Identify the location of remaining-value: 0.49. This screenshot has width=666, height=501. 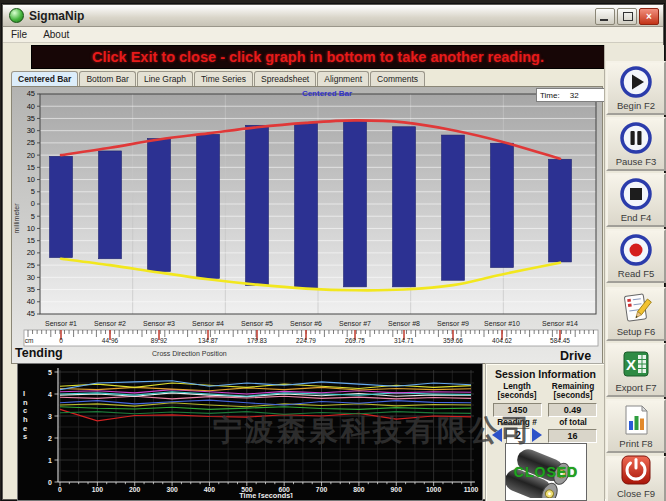
(572, 410).